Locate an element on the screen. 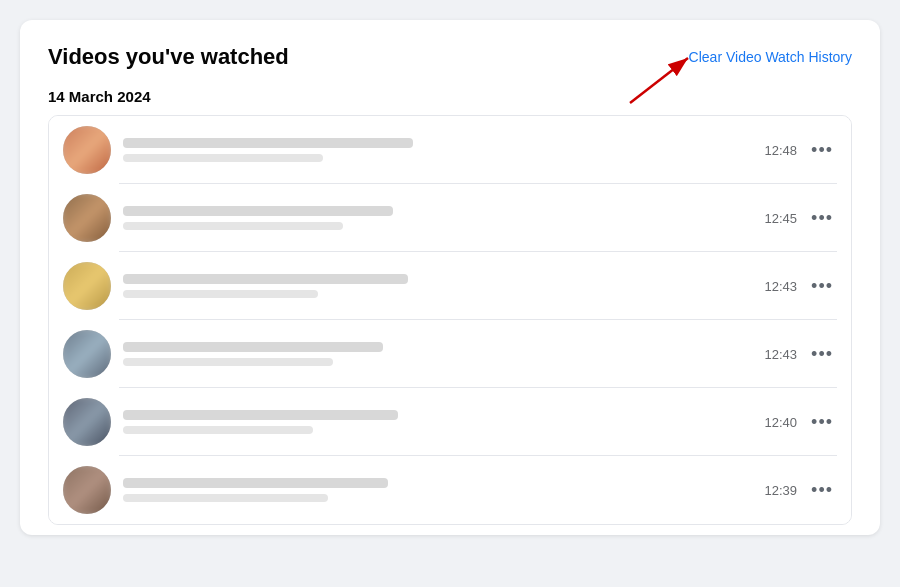 The height and width of the screenshot is (587, 900). video-right: 12:39 ••• is located at coordinates (801, 490).